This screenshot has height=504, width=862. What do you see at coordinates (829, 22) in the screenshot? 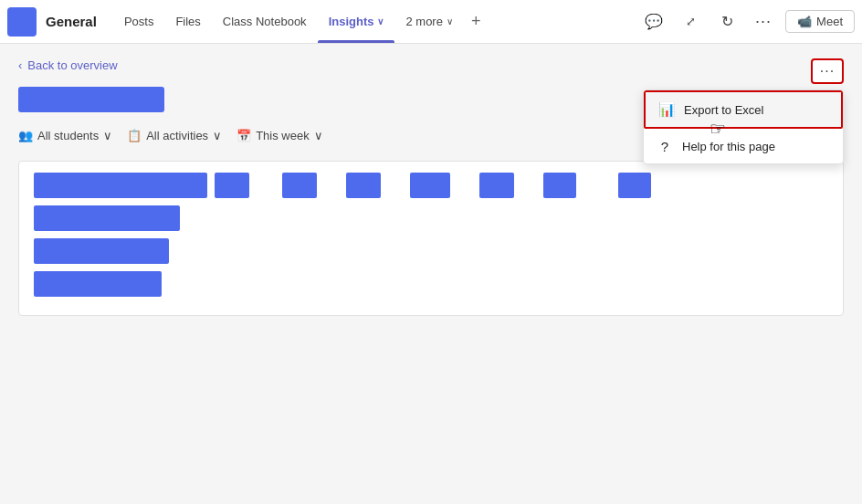
I see `meet-label: Meet` at bounding box center [829, 22].